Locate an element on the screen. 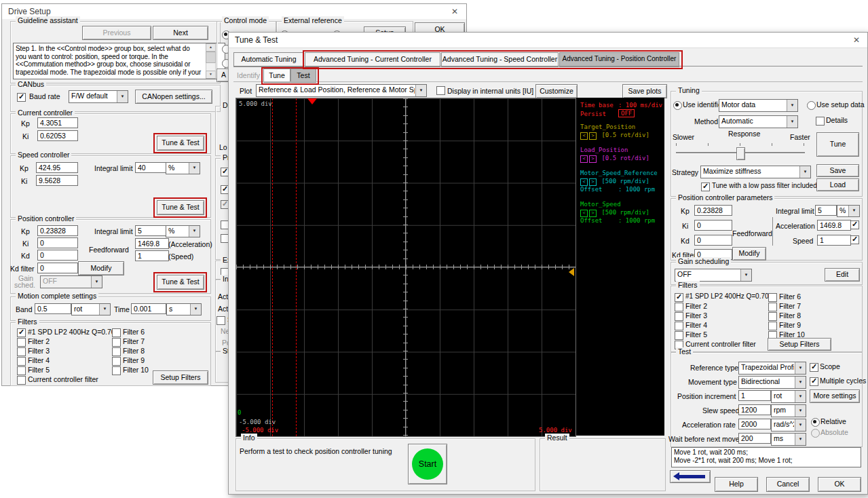 The height and width of the screenshot is (498, 868). help-button: Help is located at coordinates (736, 484).